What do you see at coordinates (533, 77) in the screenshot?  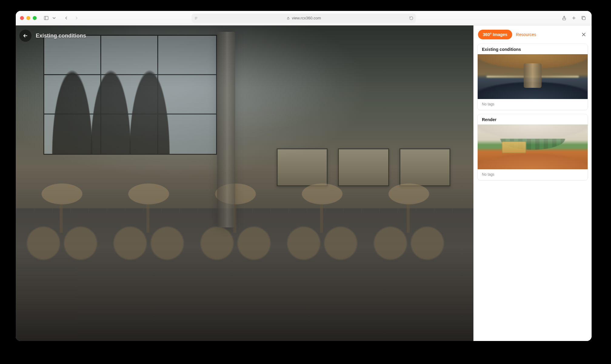 I see `image-card-existing-conditions: Existing conditions No tags` at bounding box center [533, 77].